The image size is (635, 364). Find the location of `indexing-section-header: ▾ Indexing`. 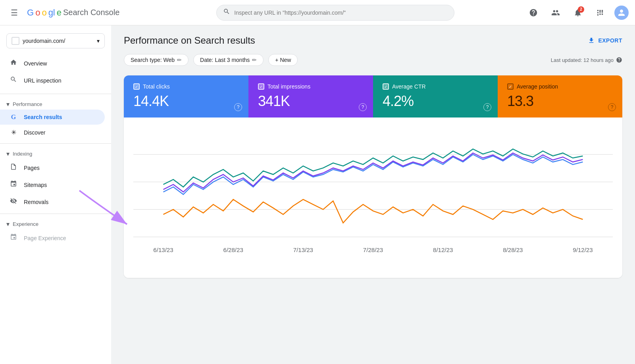

indexing-section-header: ▾ Indexing is located at coordinates (56, 153).